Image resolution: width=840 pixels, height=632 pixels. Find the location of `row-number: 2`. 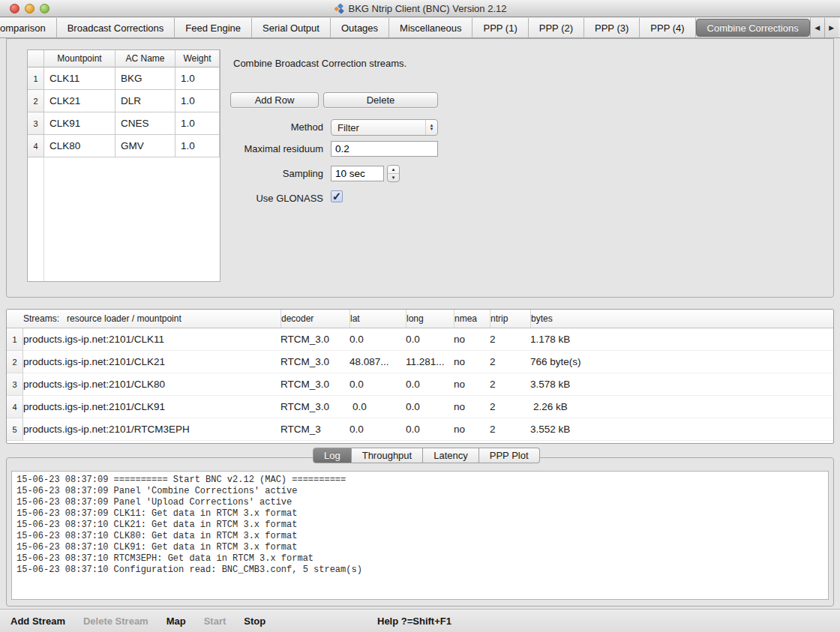

row-number: 2 is located at coordinates (36, 101).